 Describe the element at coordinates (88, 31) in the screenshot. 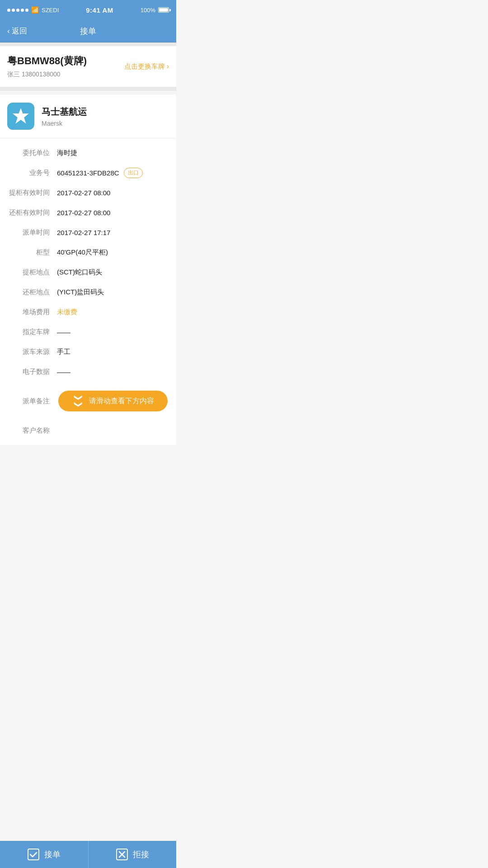

I see `page-title: 接单` at that location.